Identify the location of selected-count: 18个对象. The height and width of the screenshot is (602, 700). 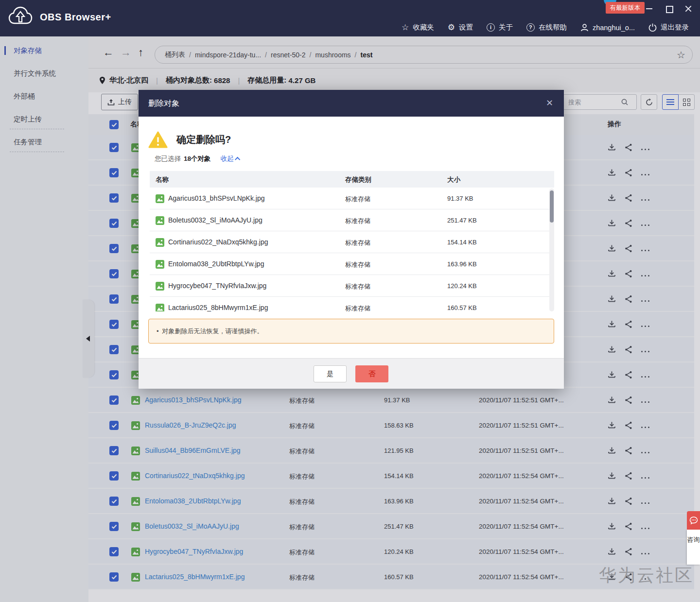
(197, 159).